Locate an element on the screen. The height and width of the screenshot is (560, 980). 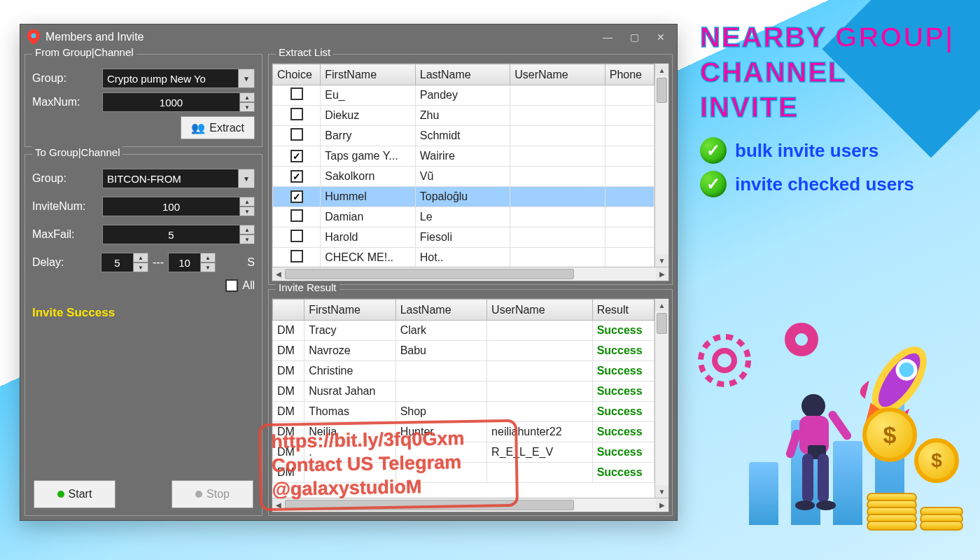
play-icon is located at coordinates (61, 494).